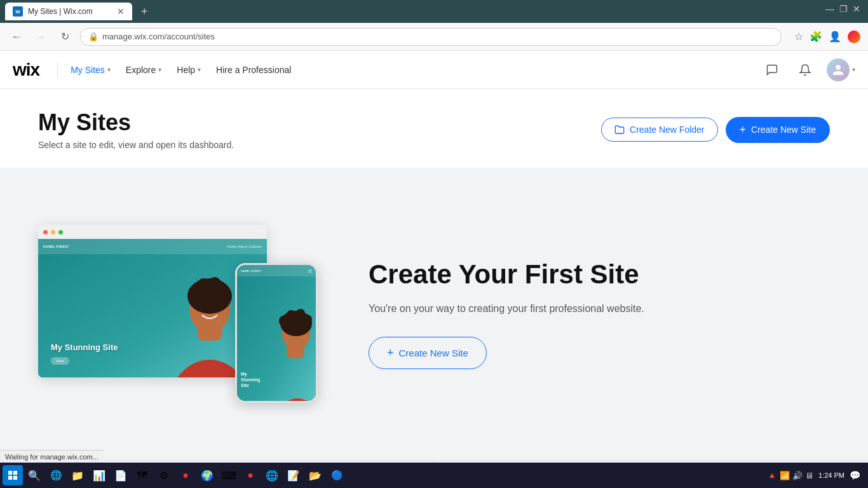  I want to click on wix-logo: wix, so click(26, 70).